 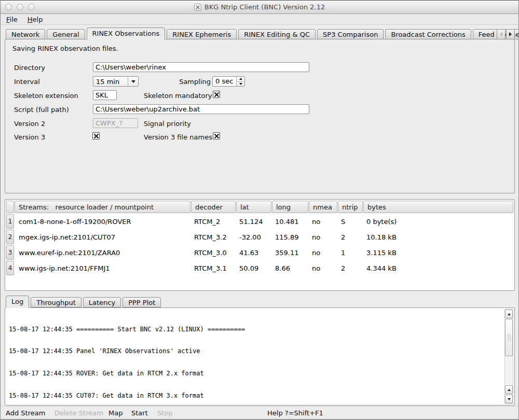 I want to click on sampling-value: 0 sec, so click(x=224, y=81).